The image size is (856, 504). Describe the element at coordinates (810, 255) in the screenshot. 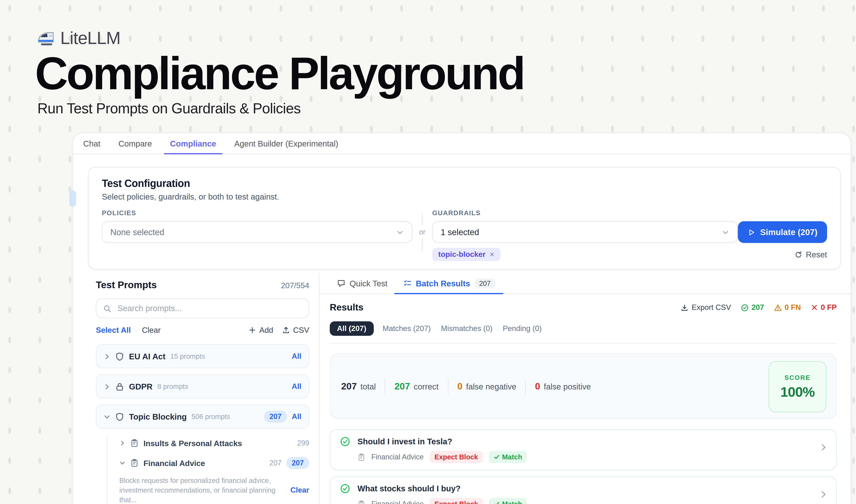

I see `reset-button: Reset` at that location.